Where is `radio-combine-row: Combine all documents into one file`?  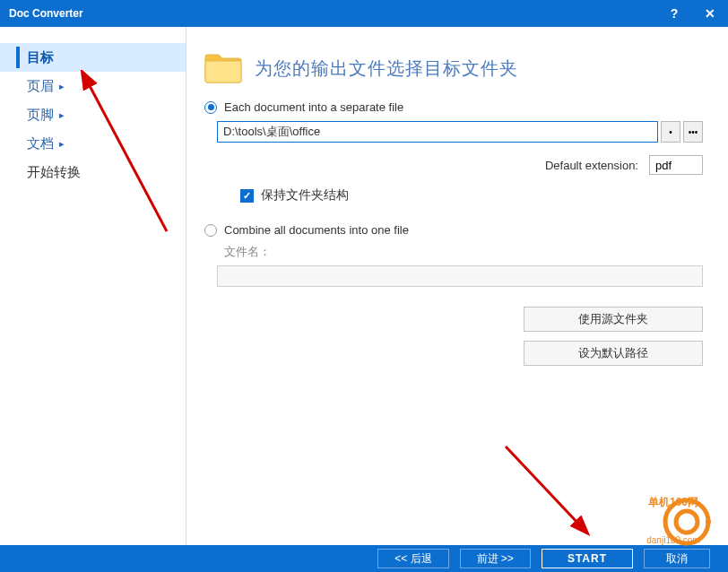
radio-combine-row: Combine all documents into one file is located at coordinates (454, 230).